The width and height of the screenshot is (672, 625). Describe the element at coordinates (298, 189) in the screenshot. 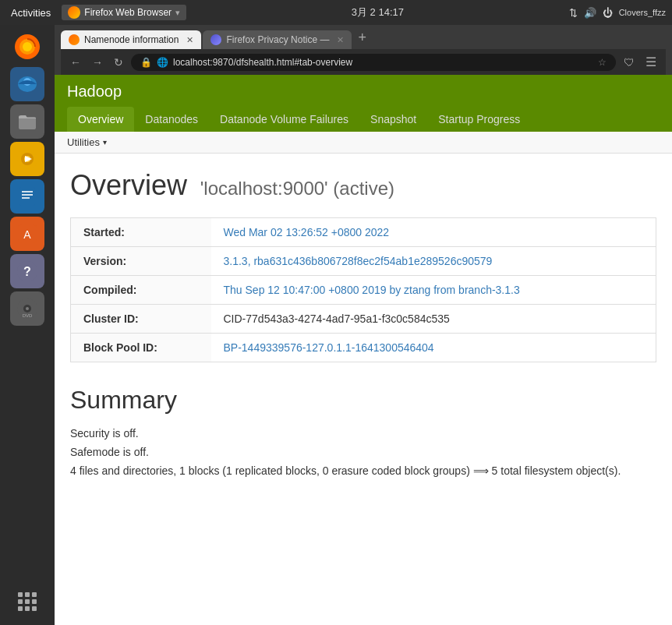

I see `host-text: 'localhost:9000' (active)` at that location.